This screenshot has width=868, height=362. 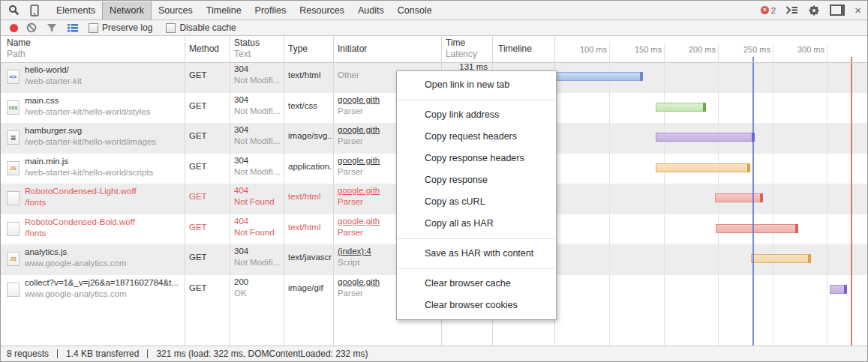 I want to click on request-type: text/javascr..., so click(x=310, y=258).